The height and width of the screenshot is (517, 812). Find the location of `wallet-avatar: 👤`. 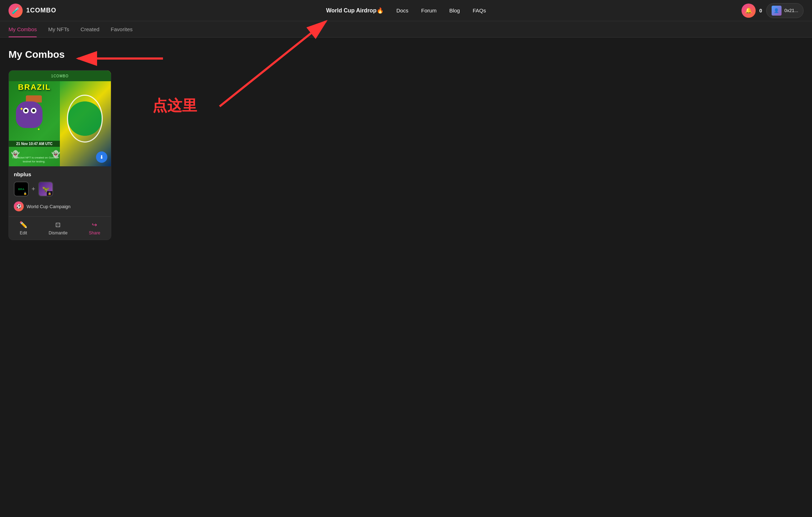

wallet-avatar: 👤 is located at coordinates (777, 11).